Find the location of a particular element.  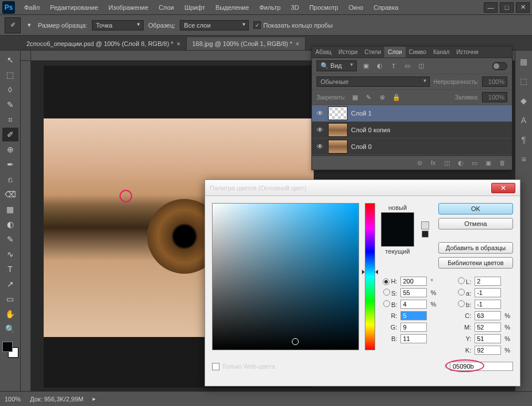

l-input is located at coordinates (488, 281).